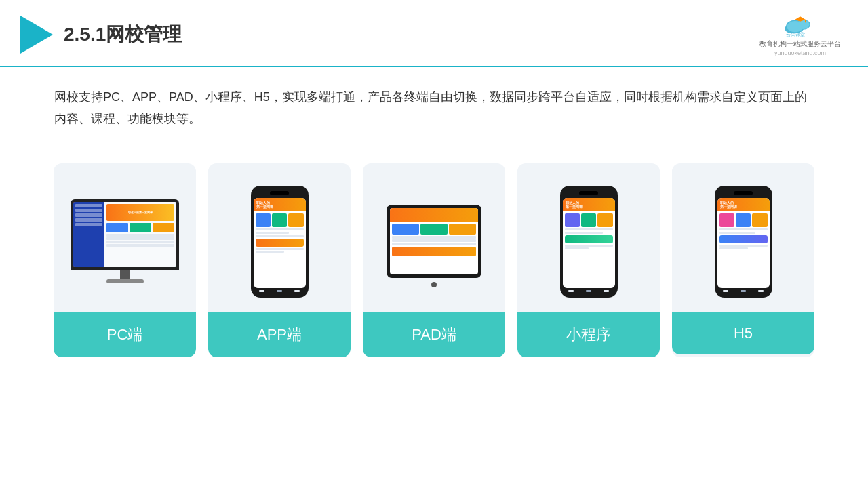 This screenshot has height=488, width=868. Describe the element at coordinates (589, 241) in the screenshot. I see `miniapp-phone-mockup: 职达人的第一堂网课` at that location.